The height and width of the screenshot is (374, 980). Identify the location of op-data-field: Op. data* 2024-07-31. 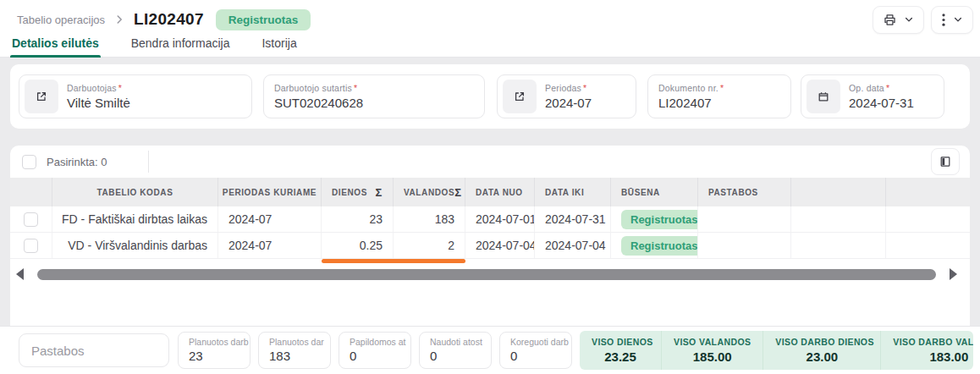
(873, 96).